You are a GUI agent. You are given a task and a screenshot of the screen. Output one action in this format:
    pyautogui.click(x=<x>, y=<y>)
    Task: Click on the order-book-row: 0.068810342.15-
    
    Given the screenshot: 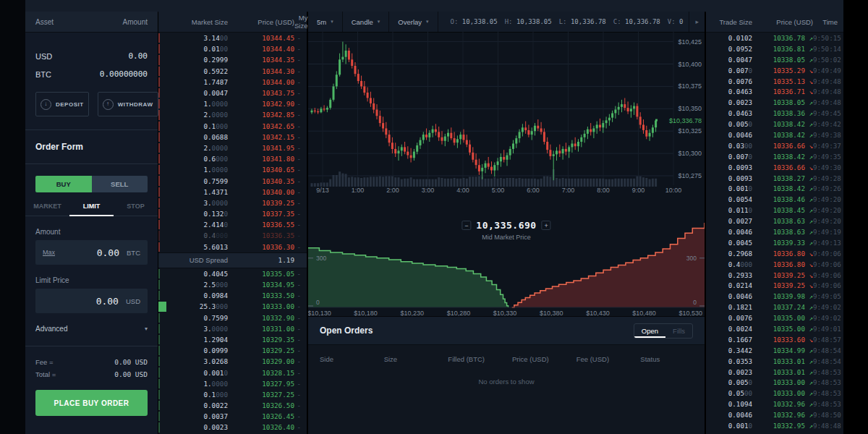 What is the action you would take?
    pyautogui.click(x=233, y=137)
    